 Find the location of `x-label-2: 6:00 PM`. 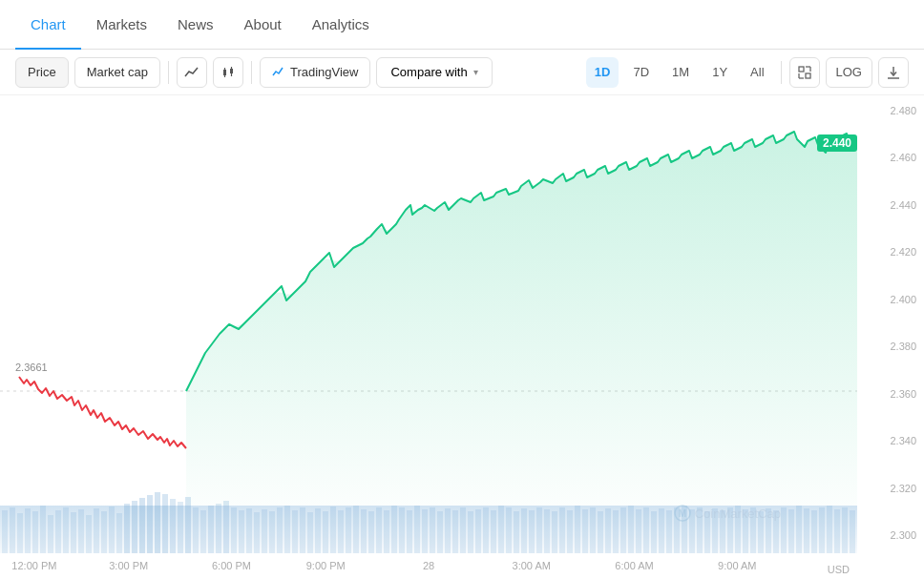

x-label-2: 6:00 PM is located at coordinates (231, 566).